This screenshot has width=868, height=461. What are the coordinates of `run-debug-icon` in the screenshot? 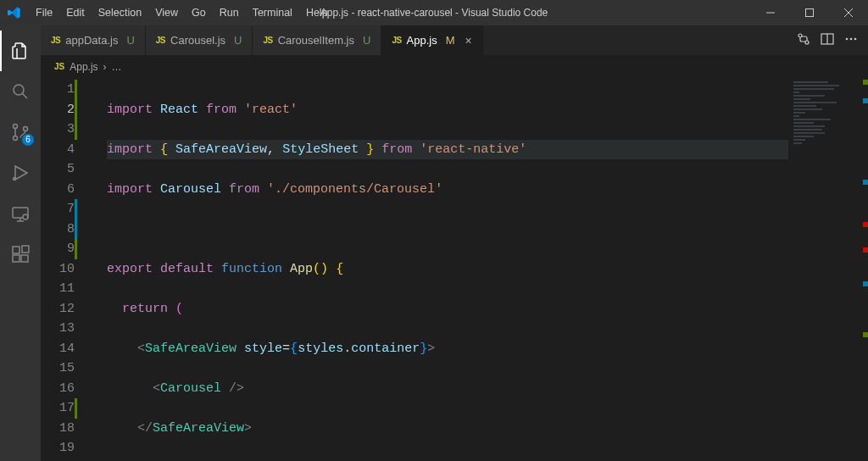 It's located at (20, 173).